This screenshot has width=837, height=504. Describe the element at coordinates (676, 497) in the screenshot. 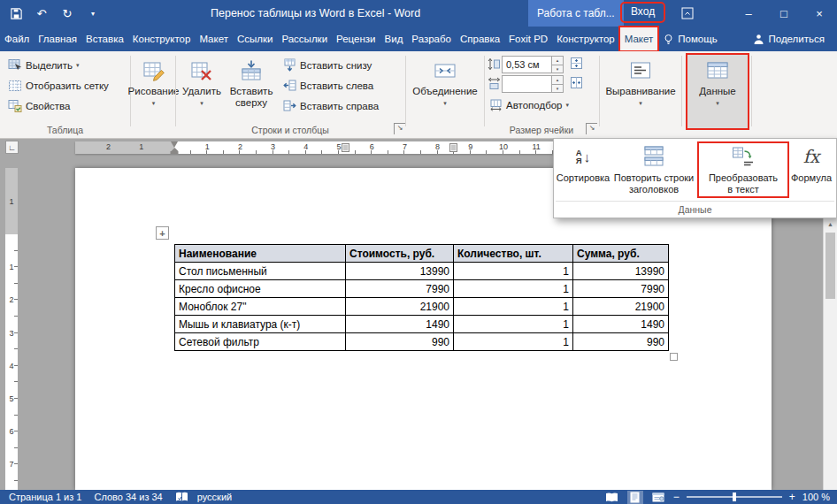

I see `zoom-out-button: −` at that location.